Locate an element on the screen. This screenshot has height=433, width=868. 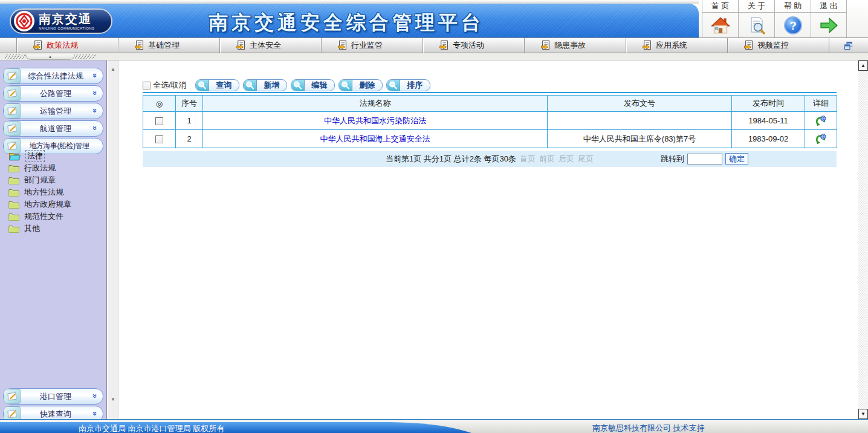
select-all-checkbox is located at coordinates (146, 86).